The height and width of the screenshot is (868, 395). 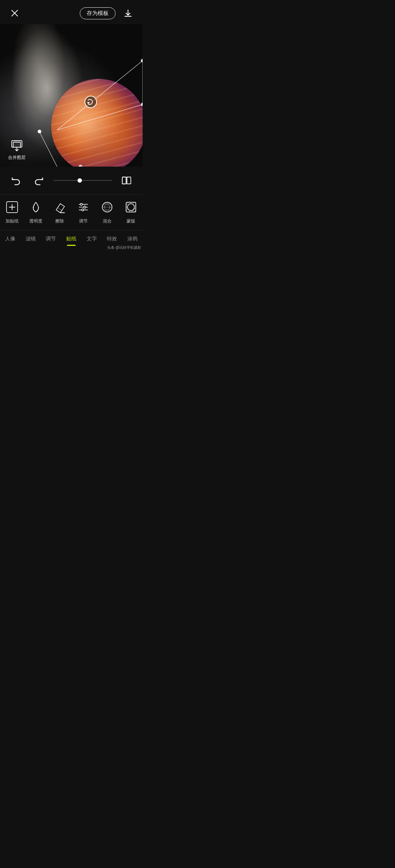 What do you see at coordinates (39, 180) in the screenshot?
I see `redo-button` at bounding box center [39, 180].